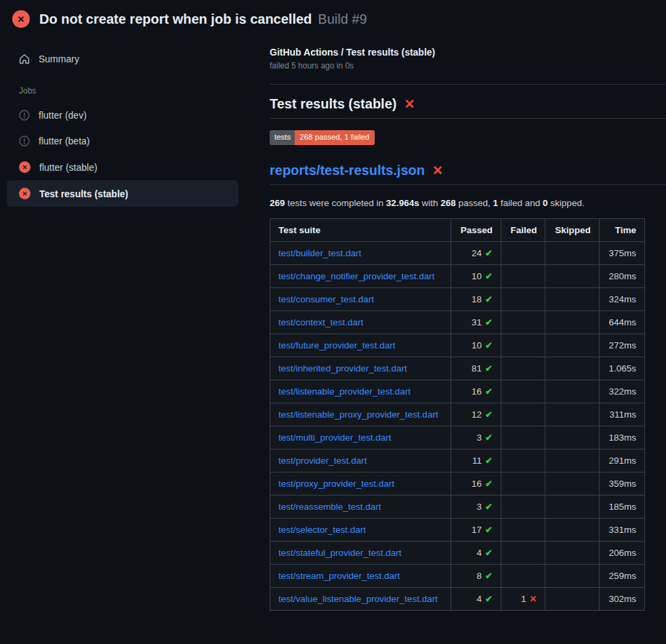  Describe the element at coordinates (622, 414) in the screenshot. I see `cell-time: 311ms` at that location.